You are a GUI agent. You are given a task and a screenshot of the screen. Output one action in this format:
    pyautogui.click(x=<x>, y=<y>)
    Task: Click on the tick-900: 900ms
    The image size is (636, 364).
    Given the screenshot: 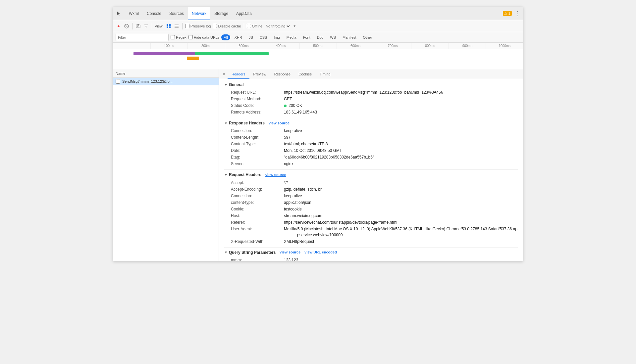 What is the action you would take?
    pyautogui.click(x=467, y=46)
    